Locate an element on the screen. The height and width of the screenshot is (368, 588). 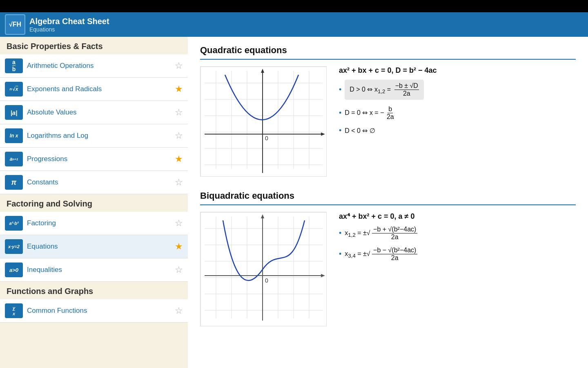
sidebar-item-common-functions: y x Common Functions ☆ is located at coordinates (94, 311).